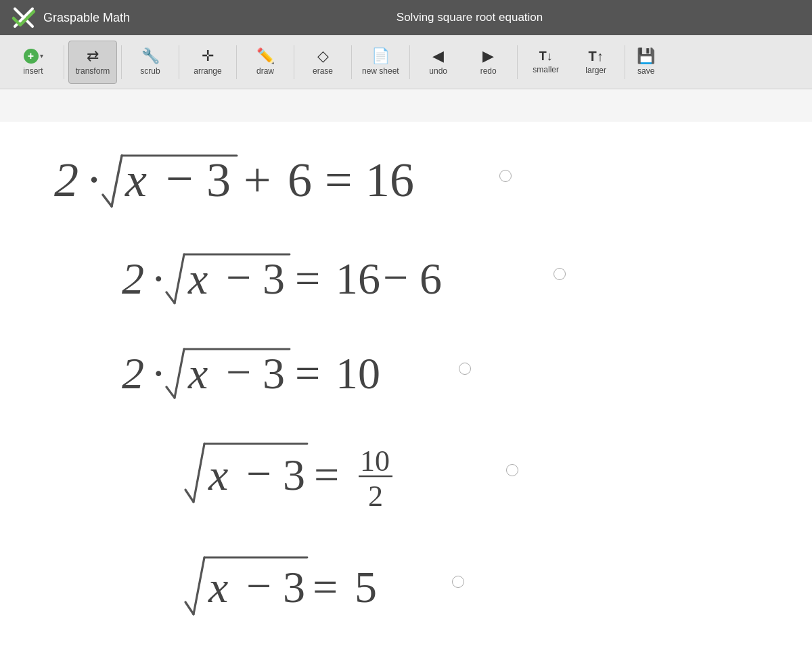 The width and height of the screenshot is (812, 665). What do you see at coordinates (380, 62) in the screenshot?
I see `new-sheet-button: 📄 new sheet` at bounding box center [380, 62].